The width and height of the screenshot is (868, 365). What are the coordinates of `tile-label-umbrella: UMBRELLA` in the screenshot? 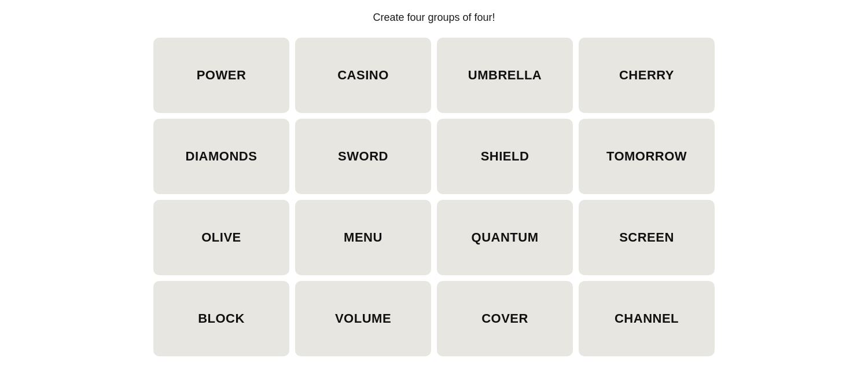 It's located at (505, 75).